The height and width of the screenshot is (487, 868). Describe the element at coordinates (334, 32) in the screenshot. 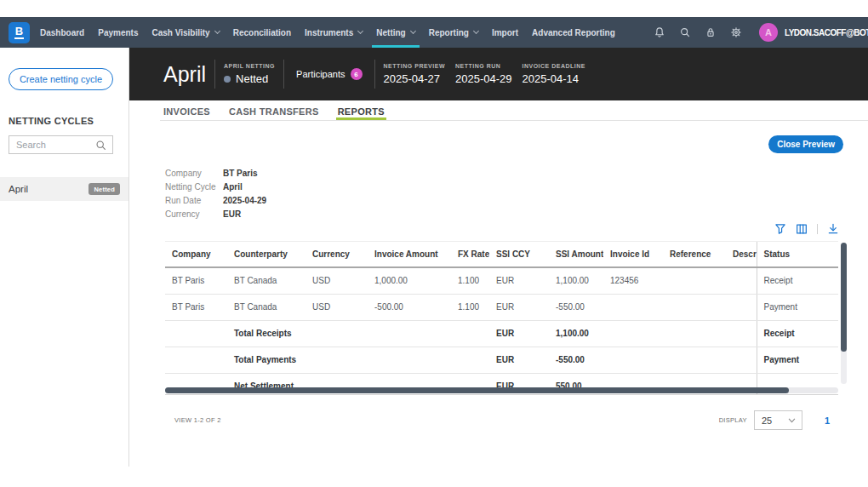

I see `nav-item-instruments: Instruments` at that location.